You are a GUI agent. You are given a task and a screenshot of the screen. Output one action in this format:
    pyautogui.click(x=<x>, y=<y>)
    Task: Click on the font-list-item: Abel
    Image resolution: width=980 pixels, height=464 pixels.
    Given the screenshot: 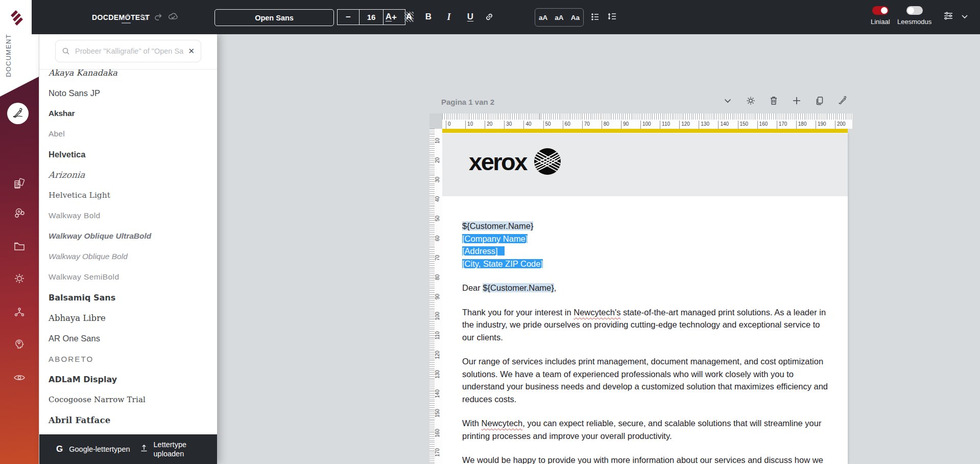 What is the action you would take?
    pyautogui.click(x=128, y=134)
    